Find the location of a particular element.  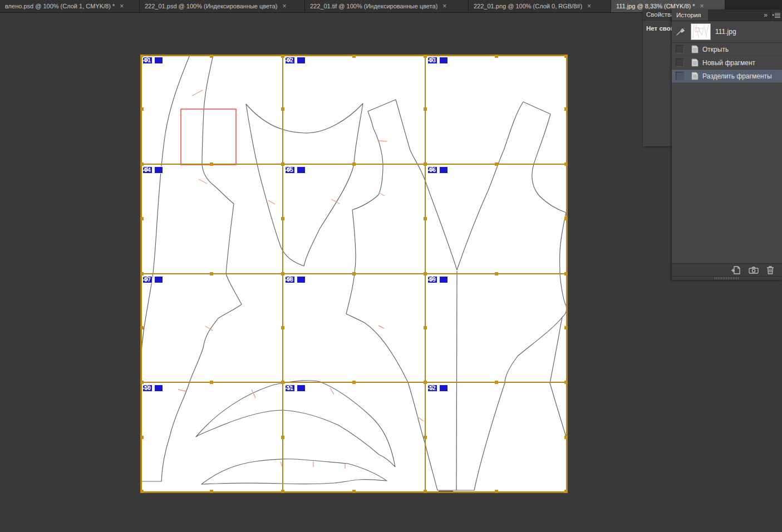

tab-document-3: 222_01.tif @ 100% (Индексированные цвета… is located at coordinates (387, 6).